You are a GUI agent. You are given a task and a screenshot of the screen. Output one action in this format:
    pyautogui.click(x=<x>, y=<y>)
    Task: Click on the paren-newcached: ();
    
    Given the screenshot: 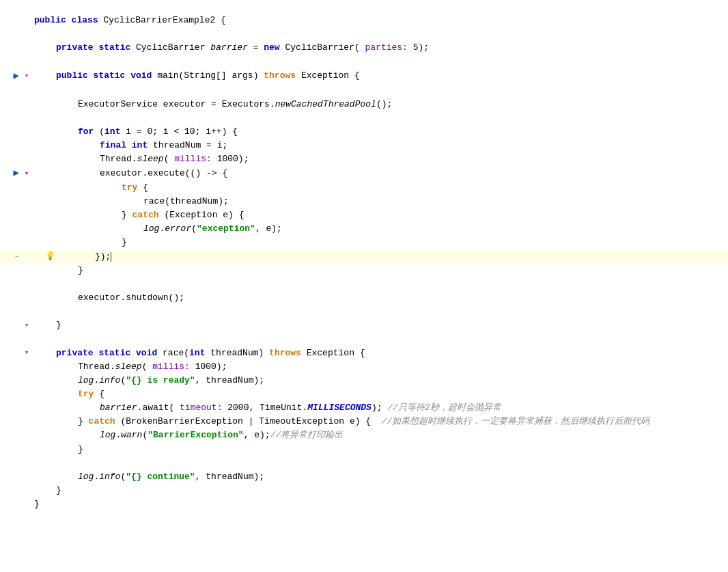 What is the action you would take?
    pyautogui.click(x=384, y=105)
    